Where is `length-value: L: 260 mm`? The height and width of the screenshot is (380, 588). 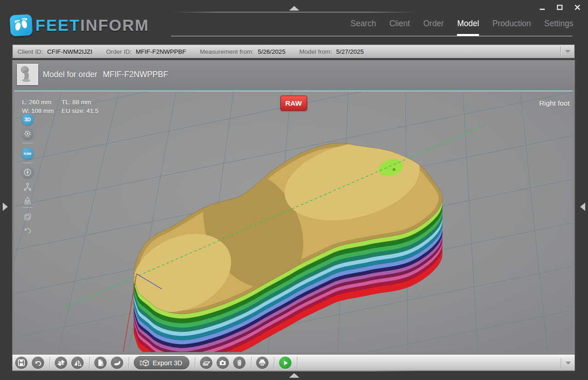 length-value: L: 260 mm is located at coordinates (42, 102).